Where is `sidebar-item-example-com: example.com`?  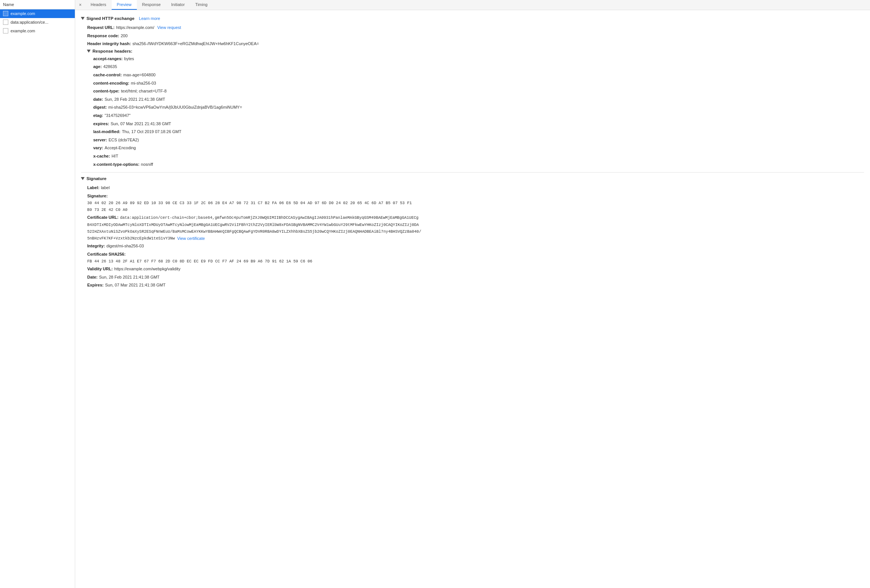
sidebar-item-example-com: example.com is located at coordinates (38, 14).